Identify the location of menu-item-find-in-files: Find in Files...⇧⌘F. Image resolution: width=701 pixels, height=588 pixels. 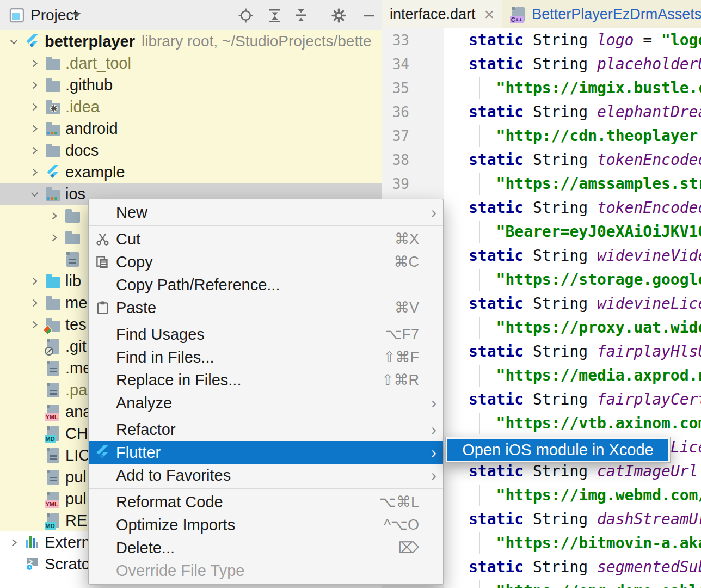
(266, 357).